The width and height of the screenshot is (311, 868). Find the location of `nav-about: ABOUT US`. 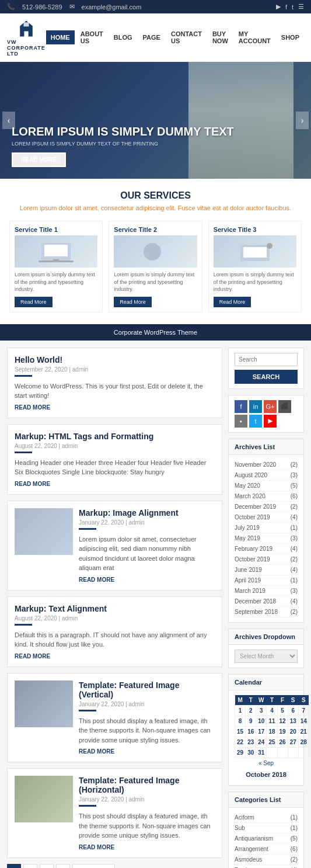

nav-about: ABOUT US is located at coordinates (92, 37).